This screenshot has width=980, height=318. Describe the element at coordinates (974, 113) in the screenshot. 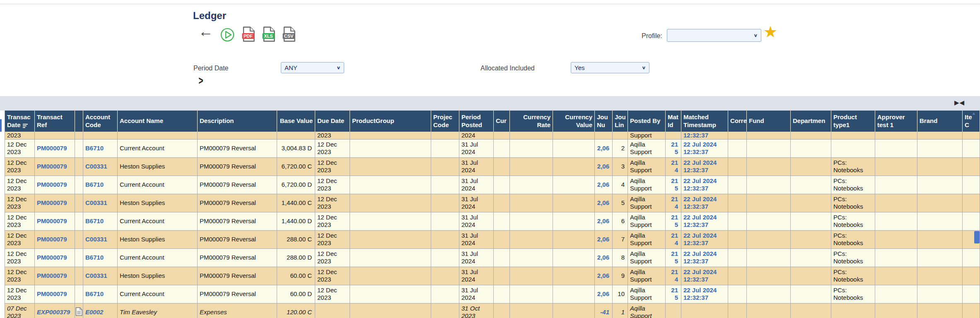

I see `scroll-up-icon: ▲` at that location.